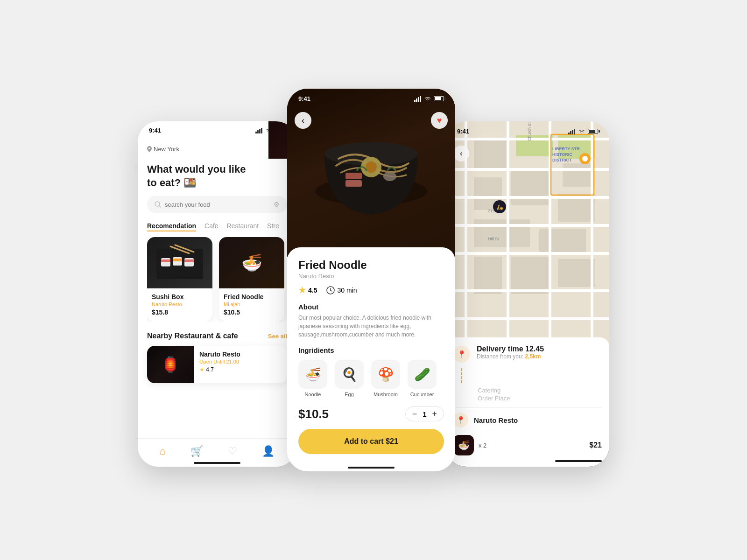 The image size is (747, 560). Describe the element at coordinates (428, 99) in the screenshot. I see `wifi-icon-detail` at that location.